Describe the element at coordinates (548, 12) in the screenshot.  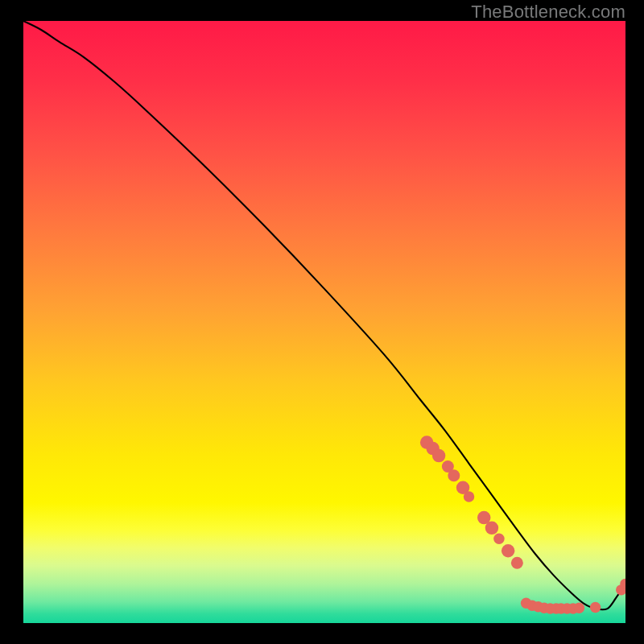
I see `watermark-text: TheBottleneck.com` at that location.